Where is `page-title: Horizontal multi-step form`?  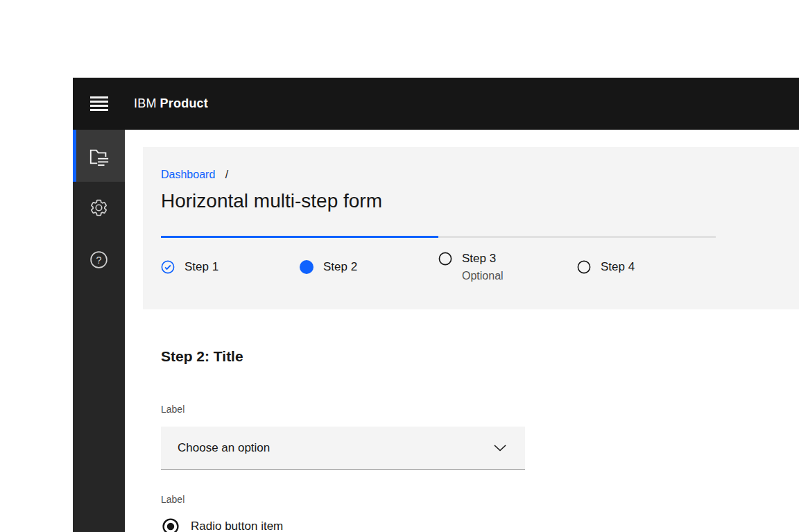 page-title: Horizontal multi-step form is located at coordinates (272, 201).